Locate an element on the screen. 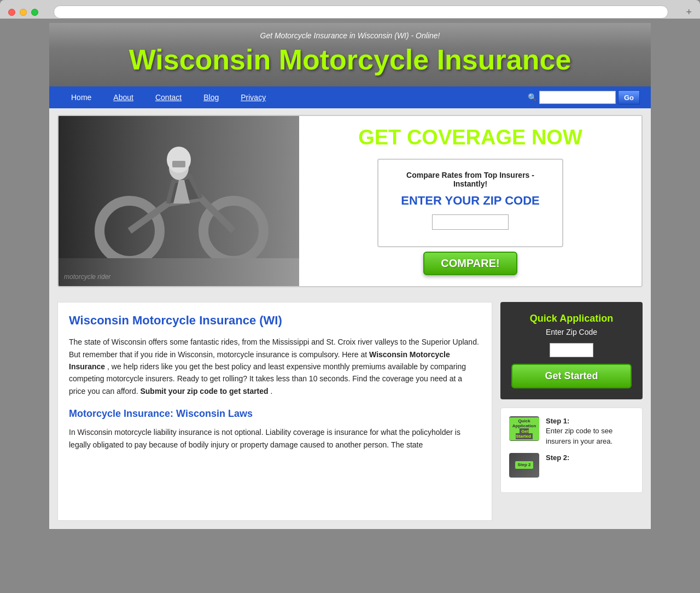  new-tab-button: + is located at coordinates (689, 12).